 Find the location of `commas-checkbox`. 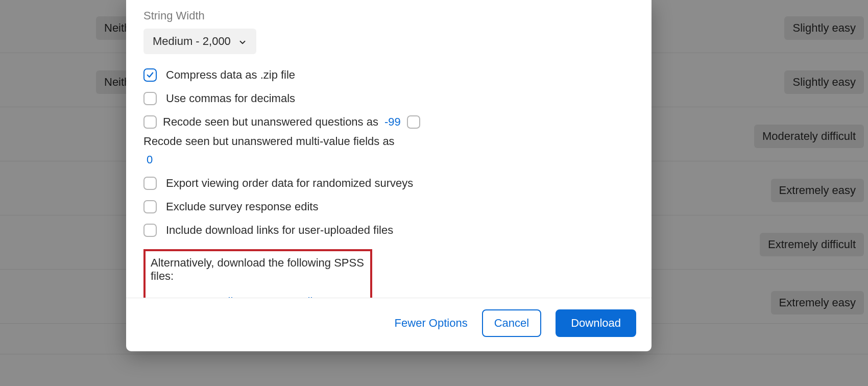

commas-checkbox is located at coordinates (150, 99).